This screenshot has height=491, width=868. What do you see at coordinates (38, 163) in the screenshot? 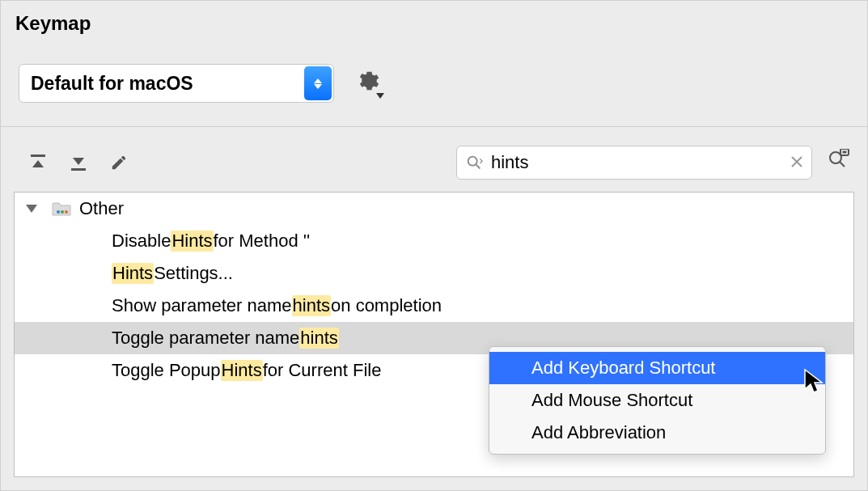
I see `expand-all-button` at bounding box center [38, 163].